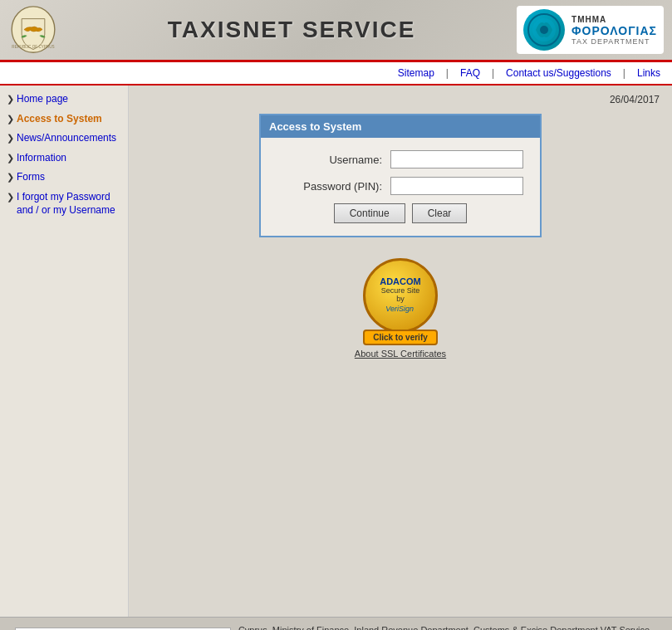 Image resolution: width=672 pixels, height=630 pixels. What do you see at coordinates (615, 30) in the screenshot?
I see `tax-dept-text: ΤΜΗΜΑ ΦΟΡΟΛΟΓΙΑΣ TAX DEPARTMENT` at bounding box center [615, 30].